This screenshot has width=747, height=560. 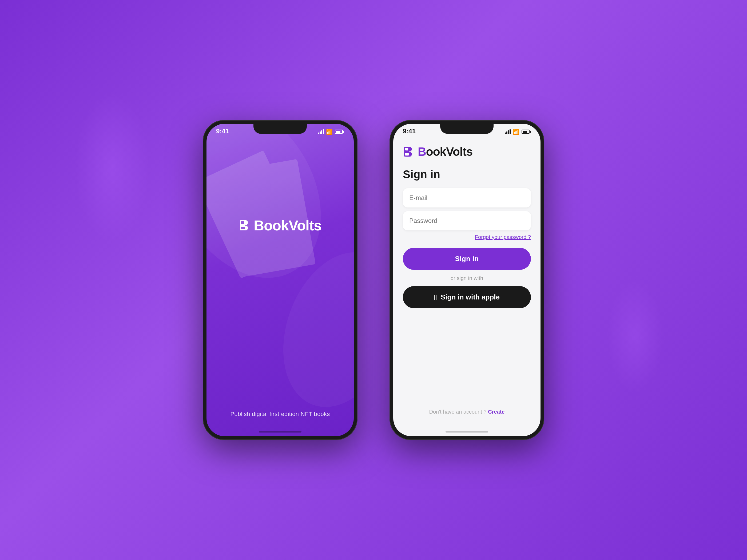 What do you see at coordinates (467, 280) in the screenshot?
I see `phone-signin: 9:41 📶` at bounding box center [467, 280].